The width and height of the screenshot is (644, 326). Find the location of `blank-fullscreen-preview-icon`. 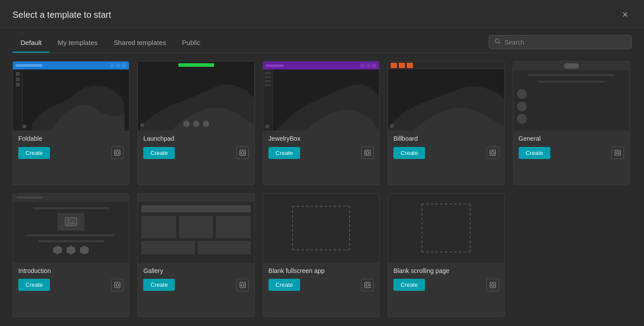

blank-fullscreen-preview-icon is located at coordinates (367, 285).